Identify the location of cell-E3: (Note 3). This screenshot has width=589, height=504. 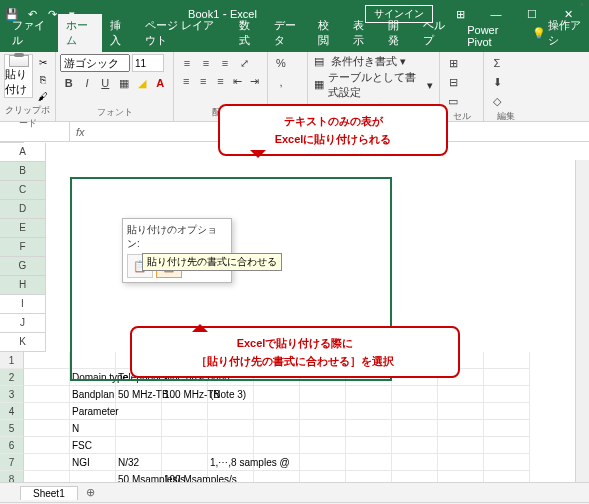
(231, 394).